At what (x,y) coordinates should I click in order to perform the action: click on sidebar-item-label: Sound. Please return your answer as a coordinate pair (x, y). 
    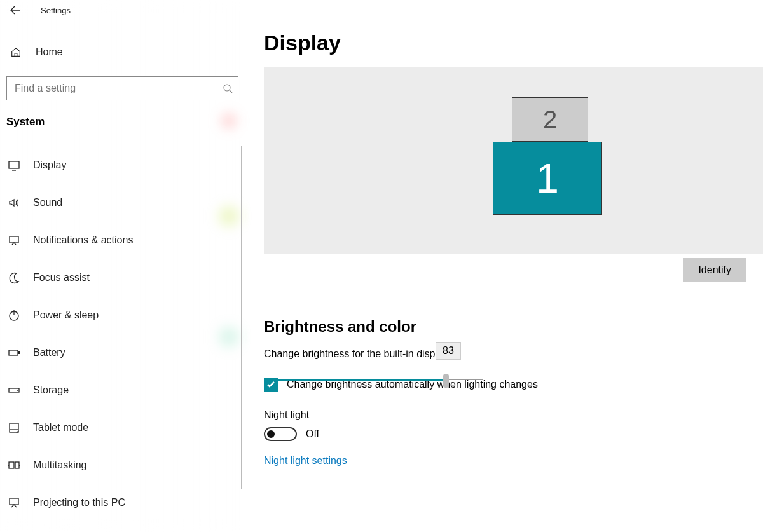
    Looking at the image, I should click on (48, 203).